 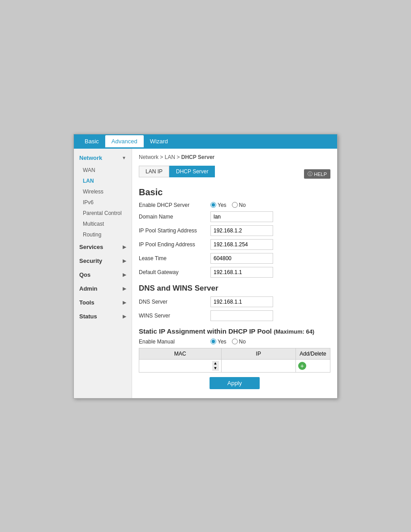 What do you see at coordinates (206, 142) in the screenshot?
I see `top-navigation: Basic Advanced Wizard` at bounding box center [206, 142].